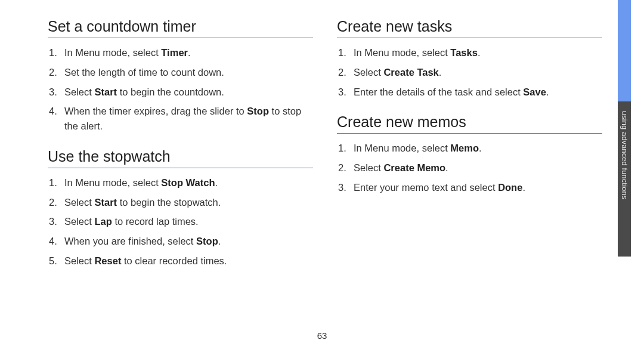  What do you see at coordinates (470, 28) in the screenshot?
I see `section-title: Create new tasks` at bounding box center [470, 28].